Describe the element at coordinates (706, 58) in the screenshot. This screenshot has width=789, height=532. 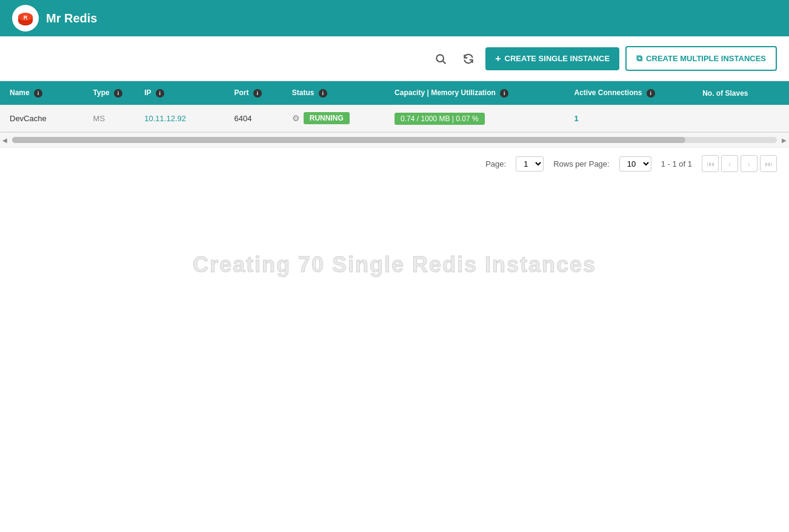
I see `create-multiple-label: CREATE MULTIPLE INSTANCES` at that location.